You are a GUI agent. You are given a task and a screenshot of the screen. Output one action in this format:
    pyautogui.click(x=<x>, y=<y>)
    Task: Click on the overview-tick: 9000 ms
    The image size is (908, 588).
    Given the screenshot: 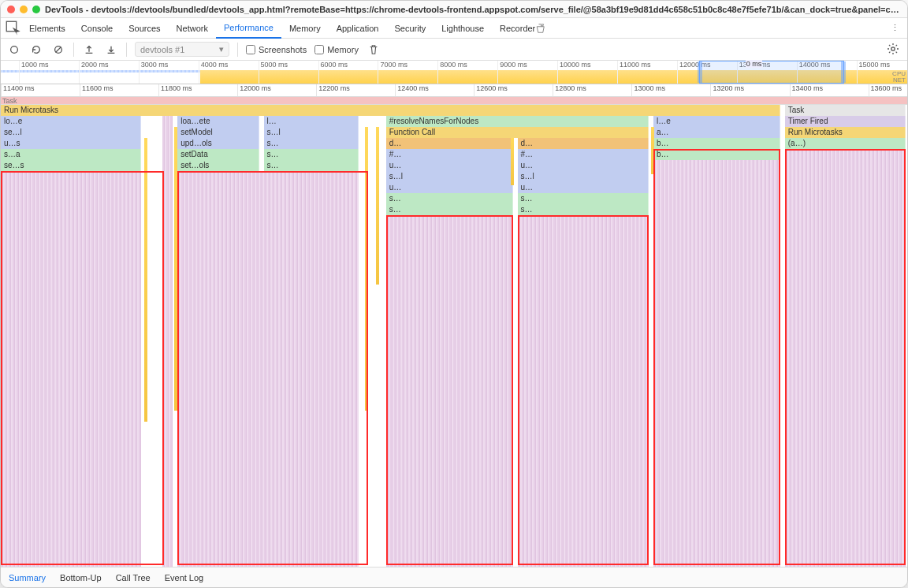 What is the action you would take?
    pyautogui.click(x=512, y=73)
    